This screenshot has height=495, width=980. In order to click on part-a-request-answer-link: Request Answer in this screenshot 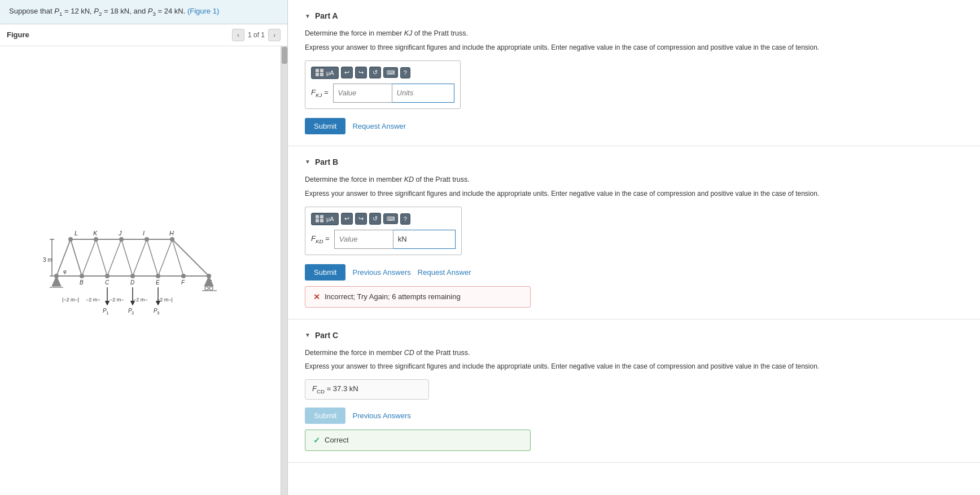, I will do `click(379, 126)`.